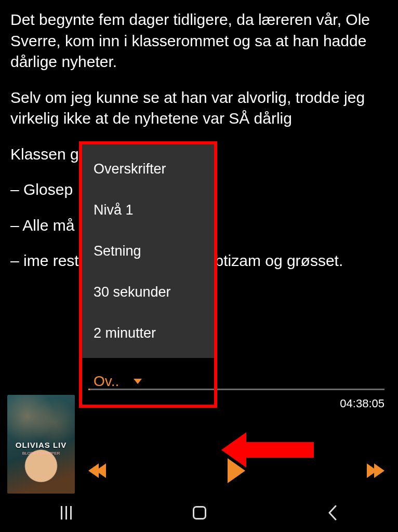 The height and width of the screenshot is (532, 398). Describe the element at coordinates (199, 513) in the screenshot. I see `android-navbar` at that location.